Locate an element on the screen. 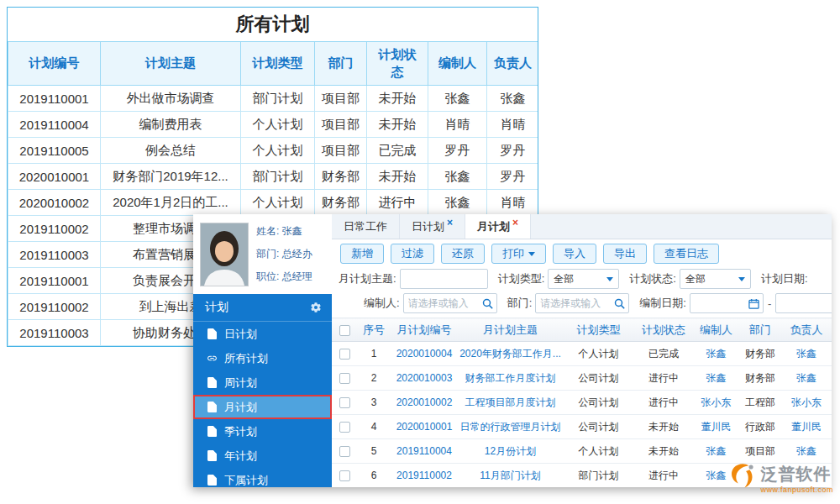 Image resolution: width=840 pixels, height=504 pixels. compiler-link: 张小东 is located at coordinates (717, 402).